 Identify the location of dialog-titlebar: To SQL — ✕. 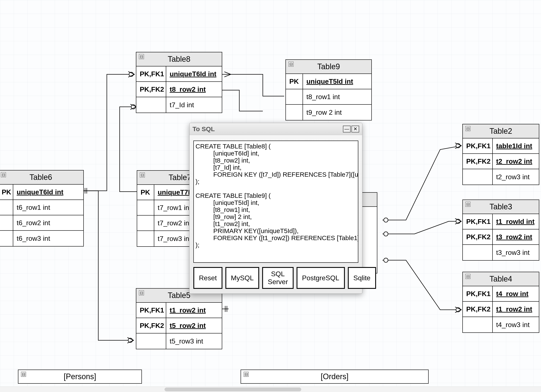
(276, 129).